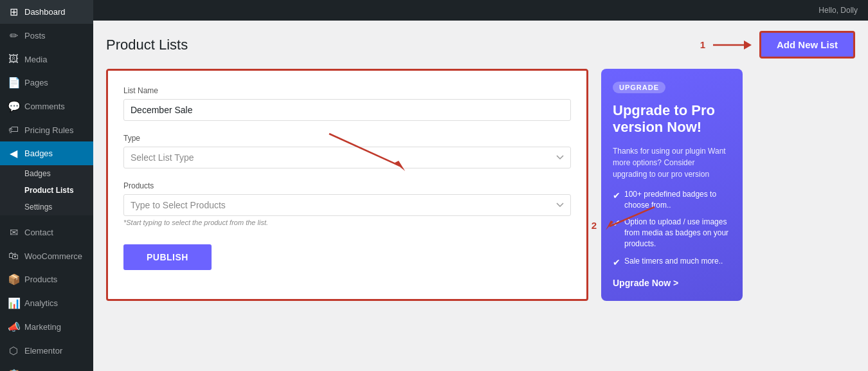 Image resolution: width=868 pixels, height=371 pixels. I want to click on analytics-icon: 📊, so click(14, 303).